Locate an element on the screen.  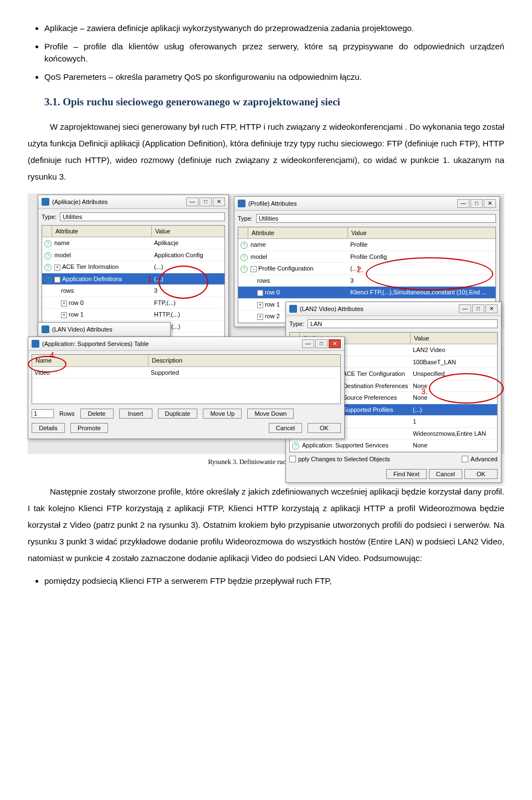
attribute-row: ?-Profile Configuration(...) is located at coordinates (367, 269).